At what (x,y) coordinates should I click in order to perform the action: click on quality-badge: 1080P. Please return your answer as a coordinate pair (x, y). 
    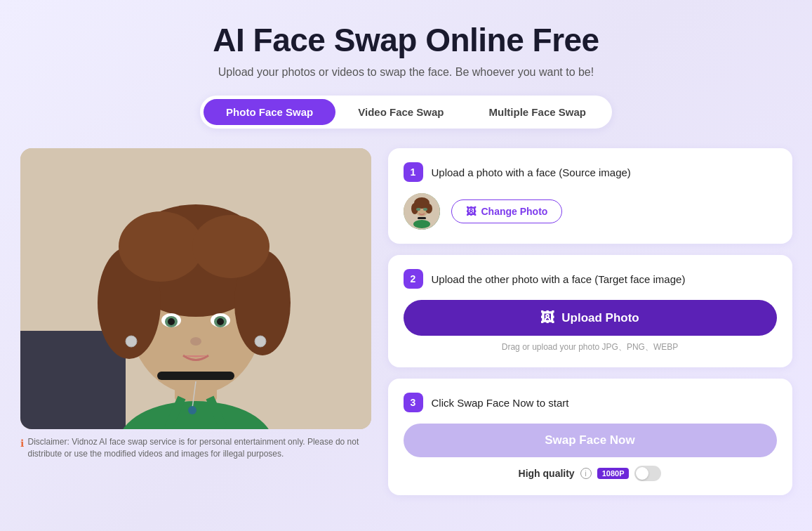
    Looking at the image, I should click on (613, 473).